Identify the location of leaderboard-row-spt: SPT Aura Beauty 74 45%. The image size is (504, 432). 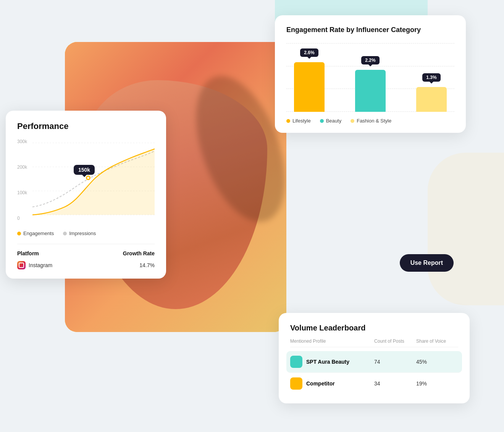
(374, 362).